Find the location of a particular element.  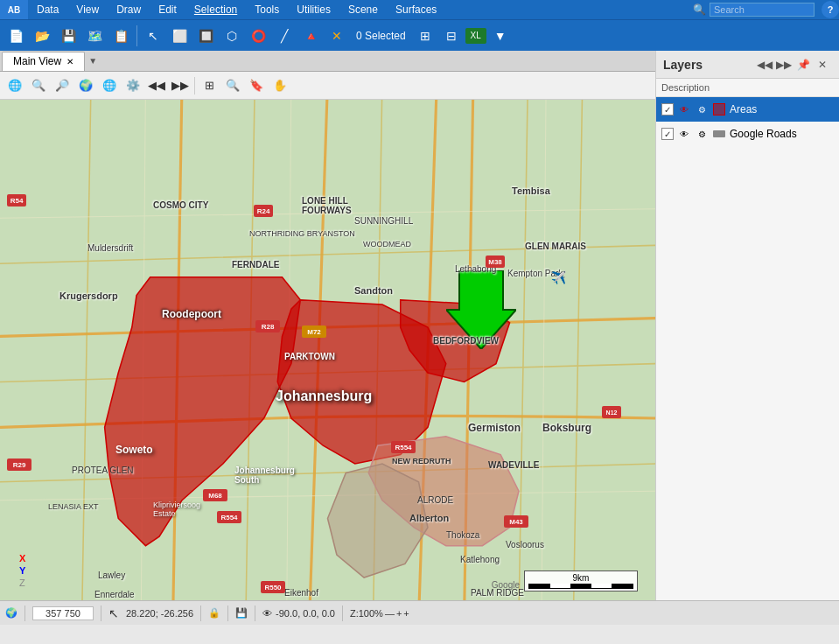

zoom-full-button: 🌐 is located at coordinates (15, 86).